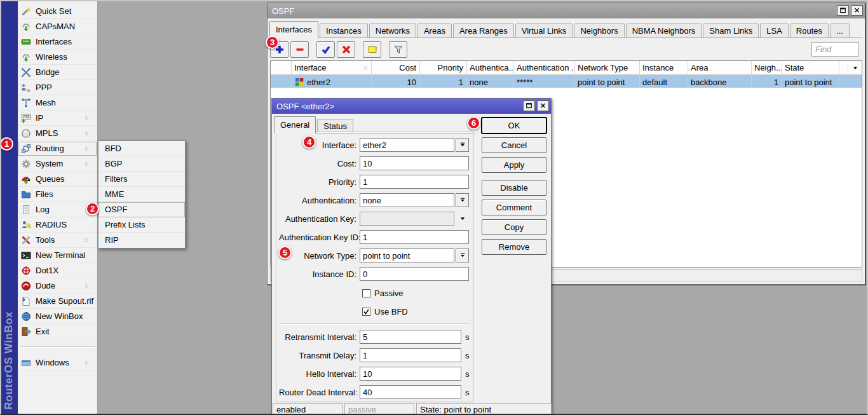 This screenshot has height=415, width=868. I want to click on row-cell-area: backbone, so click(720, 81).